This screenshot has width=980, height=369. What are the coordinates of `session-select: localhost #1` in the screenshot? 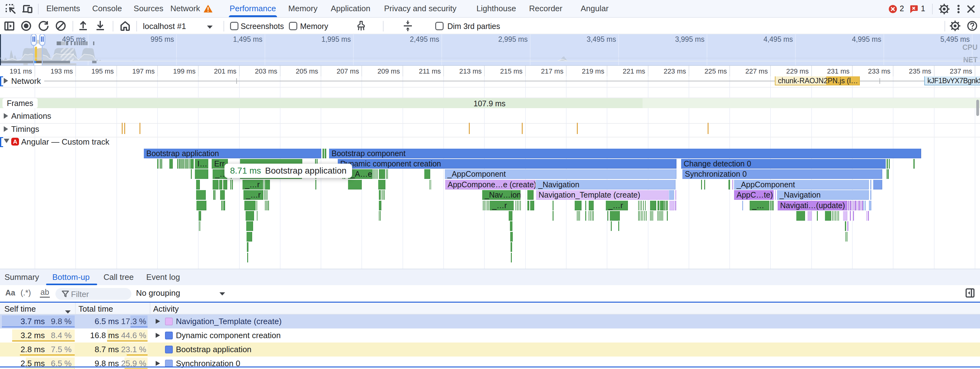 It's located at (164, 26).